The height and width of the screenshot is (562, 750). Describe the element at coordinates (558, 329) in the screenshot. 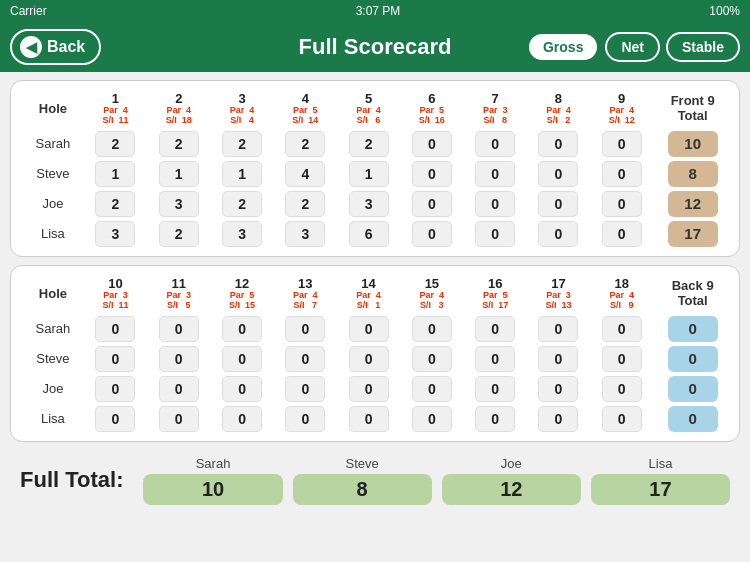

I see `sarah-b9-h17: 0` at that location.